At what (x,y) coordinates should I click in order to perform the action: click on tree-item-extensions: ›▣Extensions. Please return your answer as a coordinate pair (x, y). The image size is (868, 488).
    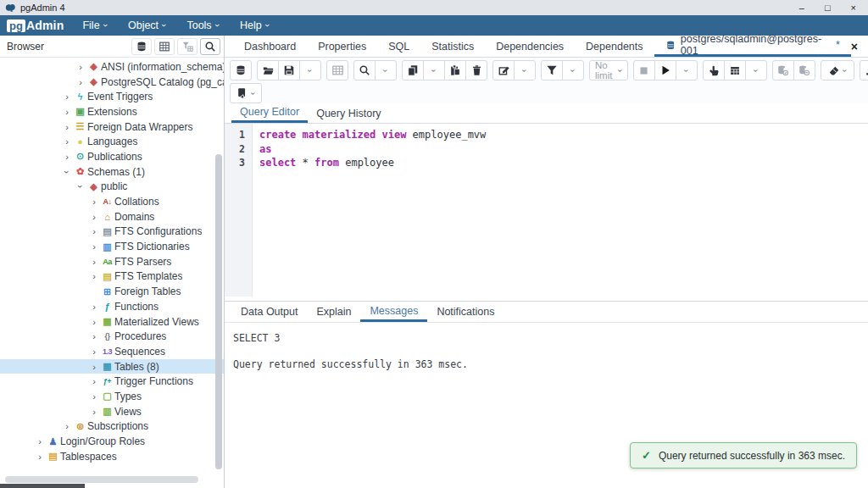
    Looking at the image, I should click on (112, 112).